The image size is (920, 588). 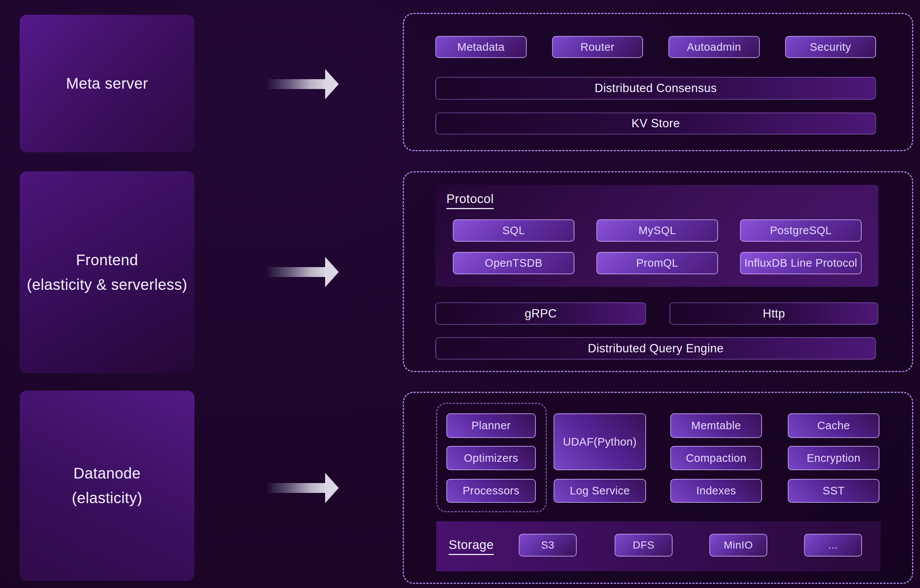 What do you see at coordinates (303, 488) in the screenshot?
I see `arrow-icon-datanode` at bounding box center [303, 488].